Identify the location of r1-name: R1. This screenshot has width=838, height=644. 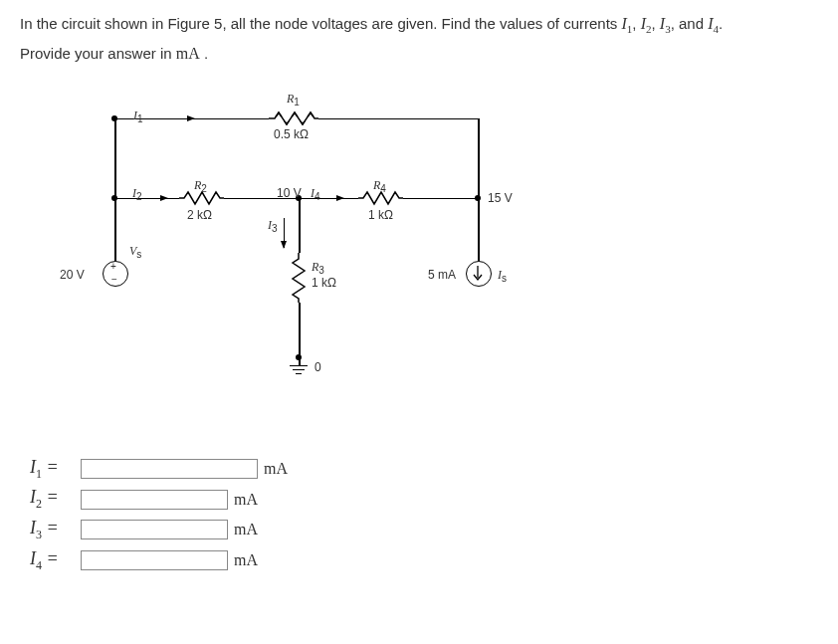
(293, 100).